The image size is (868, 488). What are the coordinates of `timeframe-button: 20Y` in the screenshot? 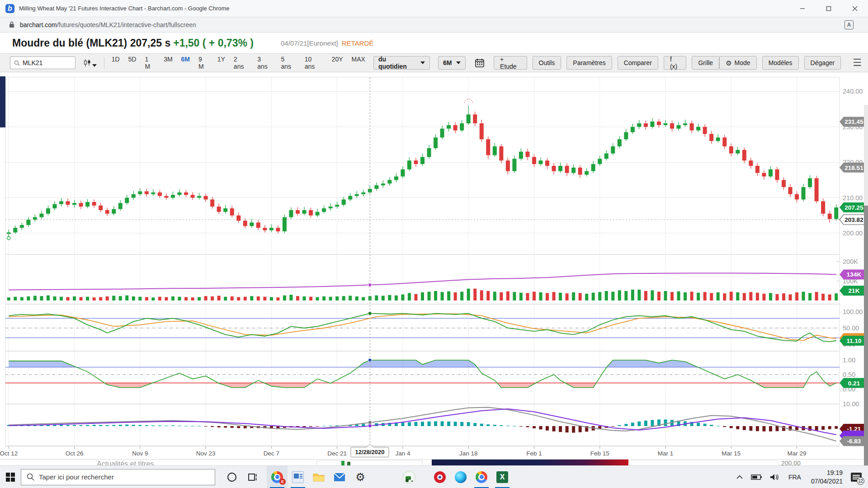 It's located at (337, 63).